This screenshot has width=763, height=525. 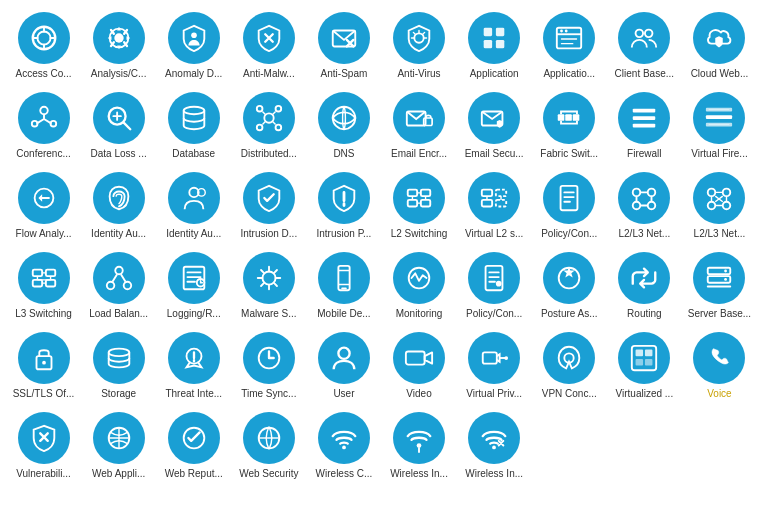 What do you see at coordinates (43, 74) in the screenshot?
I see `label-access-control: Access Co...` at bounding box center [43, 74].